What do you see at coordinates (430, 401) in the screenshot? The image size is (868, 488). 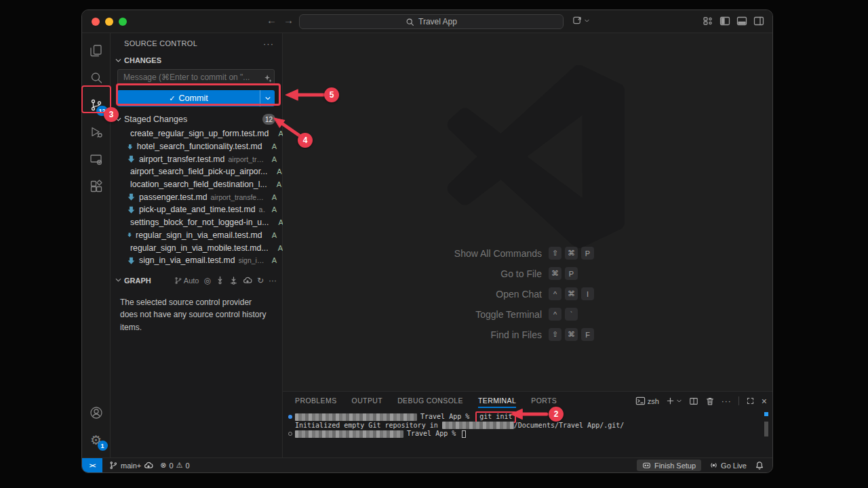 I see `panel-tab-debug-console: DEBUG CONSOLE` at bounding box center [430, 401].